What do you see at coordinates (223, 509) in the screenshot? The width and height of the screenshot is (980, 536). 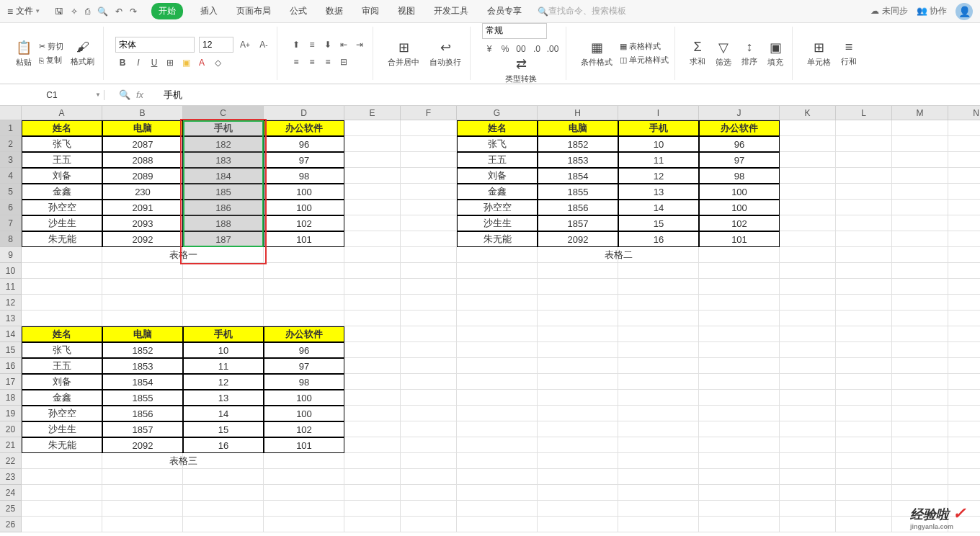 I see `cell-C25` at bounding box center [223, 509].